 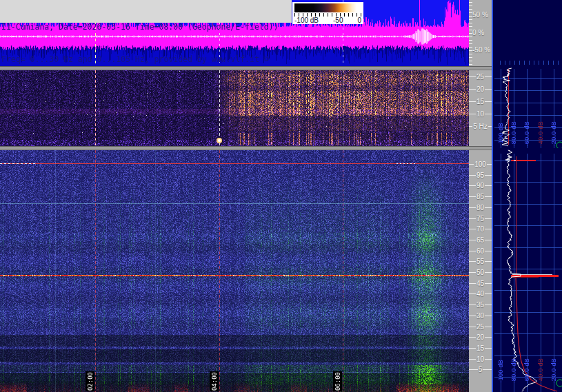 I want to click on efield-spectrum-plot, so click(x=528, y=270).